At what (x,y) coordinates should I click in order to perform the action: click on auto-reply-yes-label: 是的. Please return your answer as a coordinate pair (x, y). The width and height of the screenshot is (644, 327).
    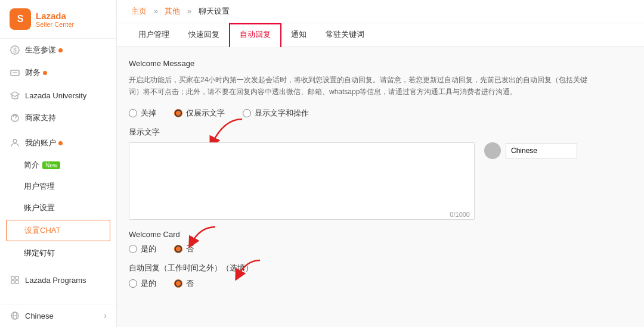
    Looking at the image, I should click on (148, 284).